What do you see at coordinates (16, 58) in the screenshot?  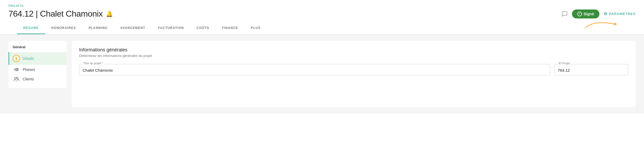 I see `info-icon-wrapper: ℹ` at bounding box center [16, 58].